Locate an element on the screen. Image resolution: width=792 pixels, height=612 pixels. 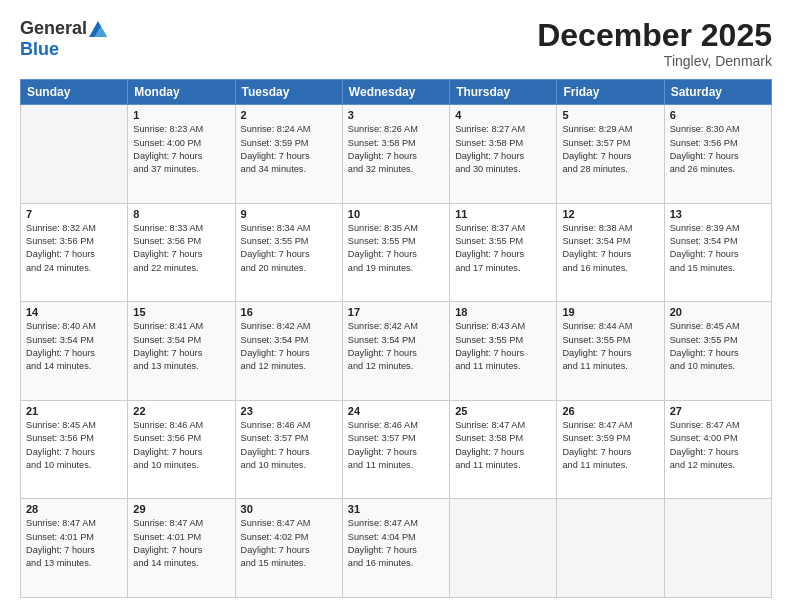
header: General Blue December 2025 Tinglev, Denm… is located at coordinates (396, 44).